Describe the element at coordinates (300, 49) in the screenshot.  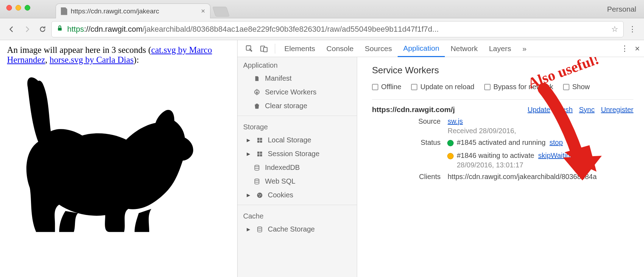
I see `tab-elements: Elements` at that location.